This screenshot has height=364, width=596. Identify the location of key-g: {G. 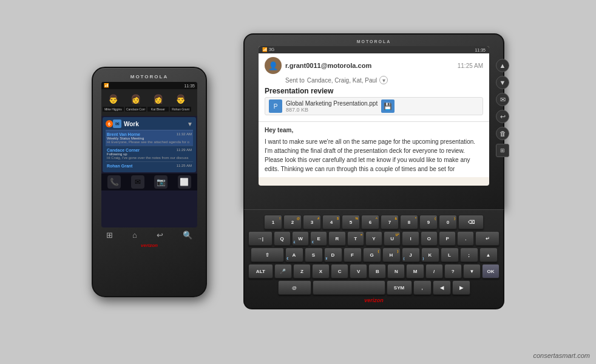
(372, 255).